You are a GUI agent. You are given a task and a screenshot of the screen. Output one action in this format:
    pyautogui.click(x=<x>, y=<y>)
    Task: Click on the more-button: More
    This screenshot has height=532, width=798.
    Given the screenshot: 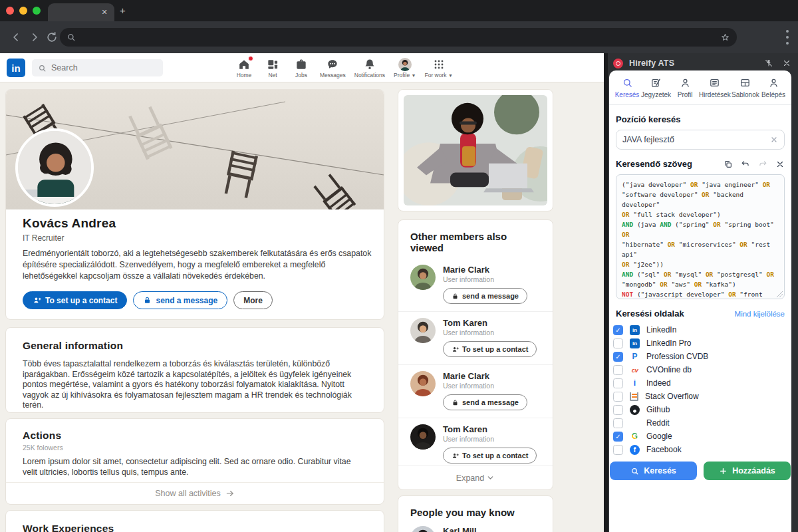 What is the action you would take?
    pyautogui.click(x=253, y=301)
    